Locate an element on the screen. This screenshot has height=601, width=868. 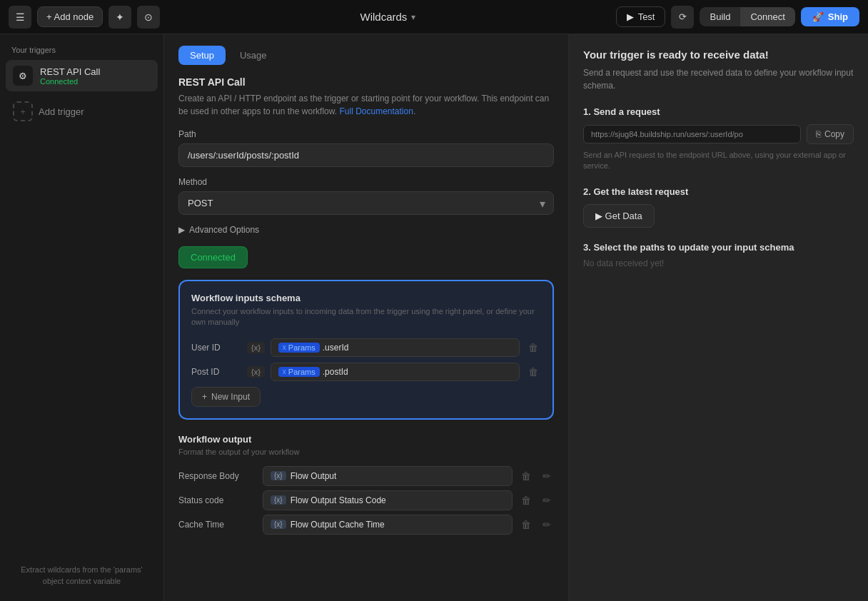
connected-badge: Connected is located at coordinates (213, 257).